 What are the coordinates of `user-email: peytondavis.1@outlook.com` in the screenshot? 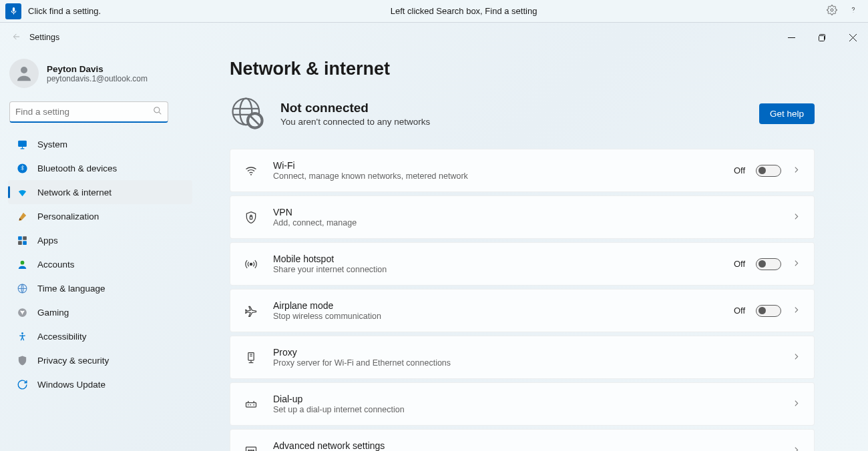 It's located at (97, 79).